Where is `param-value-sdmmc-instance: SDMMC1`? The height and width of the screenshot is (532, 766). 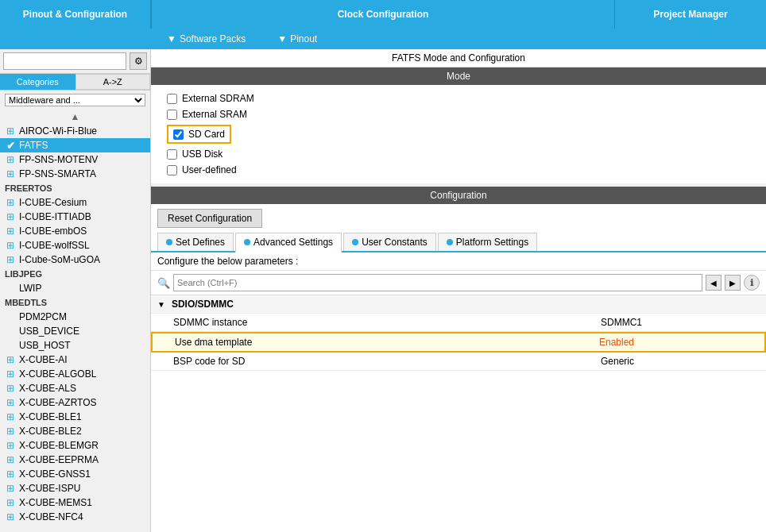
param-value-sdmmc-instance: SDMMC1 is located at coordinates (680, 322).